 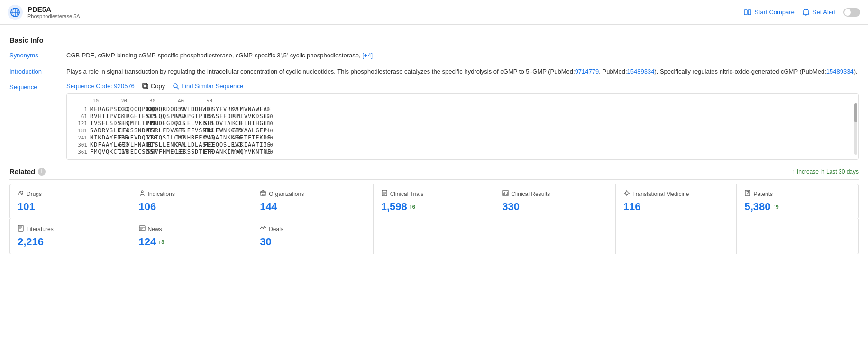 What do you see at coordinates (247, 138) in the screenshot?
I see `seq-group: NGGTFTEKDE` at bounding box center [247, 138].